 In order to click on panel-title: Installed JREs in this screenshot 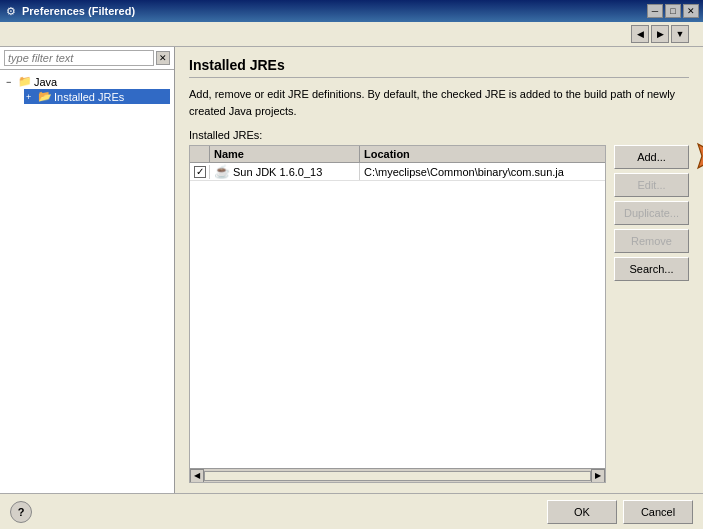, I will do `click(439, 68)`.